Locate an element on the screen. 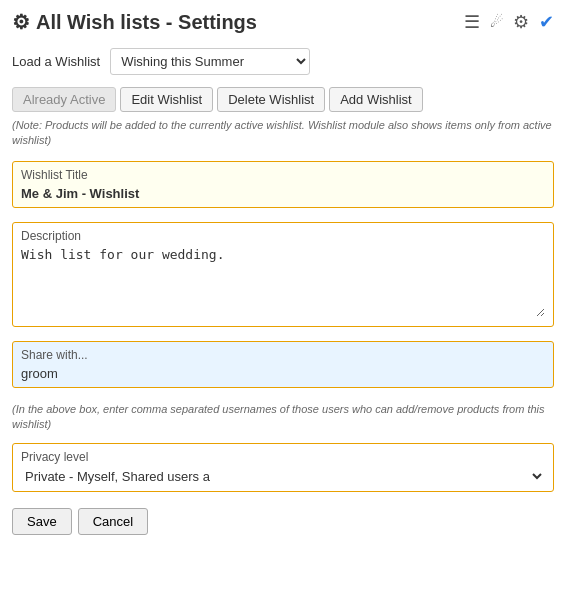  wishlist-title-section: Wishlist Title is located at coordinates (283, 184).